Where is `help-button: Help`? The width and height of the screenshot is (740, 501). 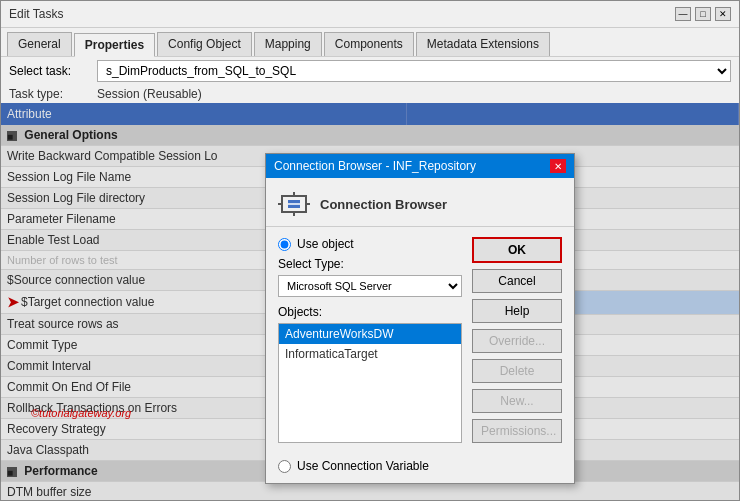 help-button: Help is located at coordinates (517, 311).